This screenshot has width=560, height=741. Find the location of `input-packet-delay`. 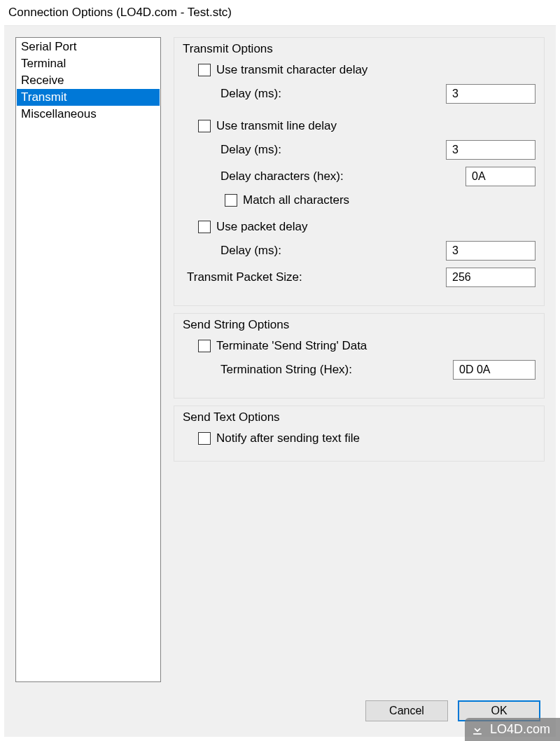

input-packet-delay is located at coordinates (491, 251).